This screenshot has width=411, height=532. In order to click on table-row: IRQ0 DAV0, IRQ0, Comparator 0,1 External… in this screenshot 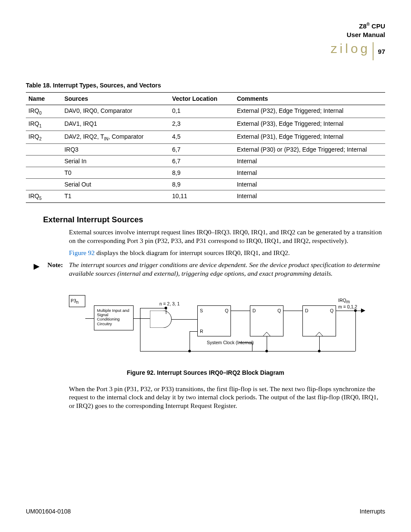, I will do `click(206, 112)`.